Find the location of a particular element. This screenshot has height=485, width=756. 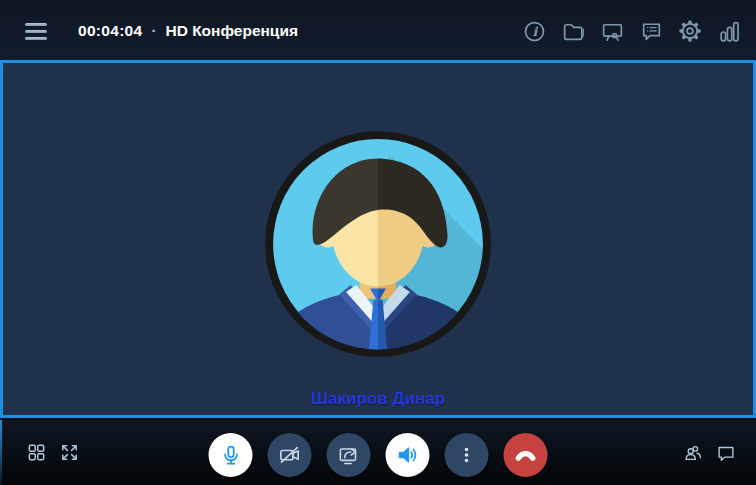

more-options-button is located at coordinates (467, 455).